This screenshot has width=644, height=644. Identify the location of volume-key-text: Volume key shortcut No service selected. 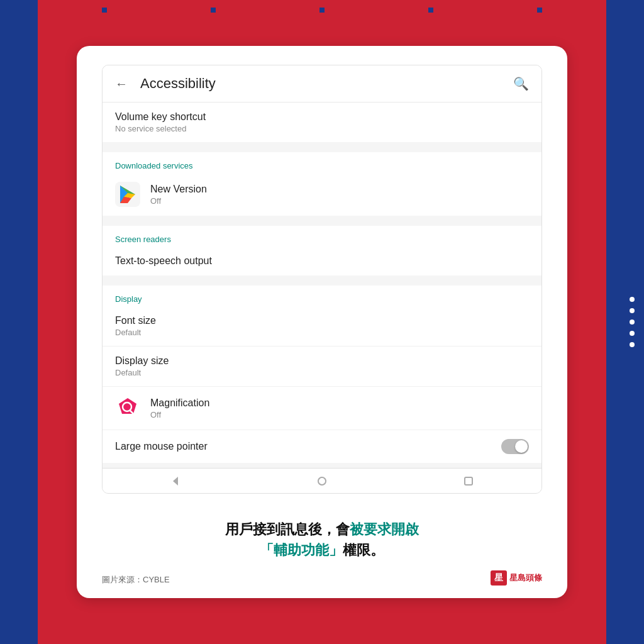
(322, 122).